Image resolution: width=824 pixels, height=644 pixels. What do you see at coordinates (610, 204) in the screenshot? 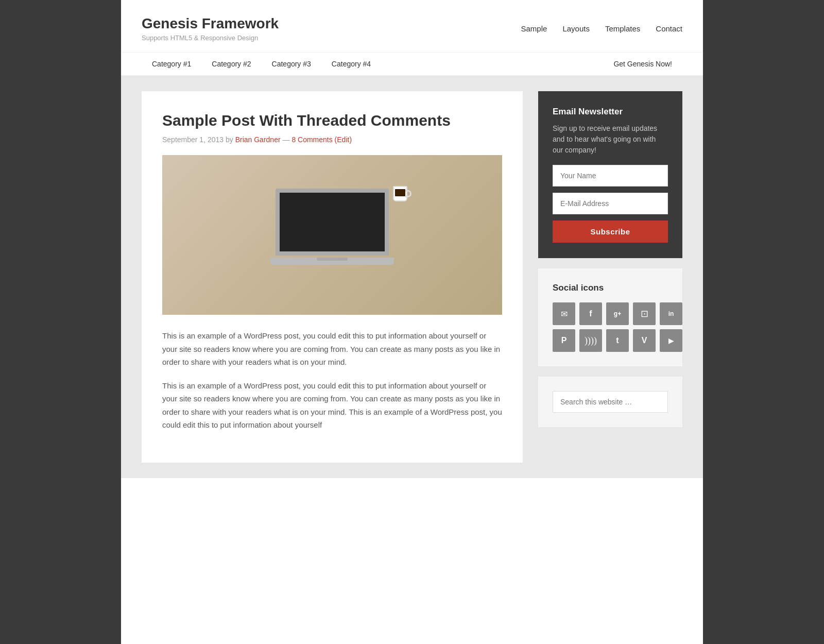
I see `newsletter-form: Subscribe` at bounding box center [610, 204].